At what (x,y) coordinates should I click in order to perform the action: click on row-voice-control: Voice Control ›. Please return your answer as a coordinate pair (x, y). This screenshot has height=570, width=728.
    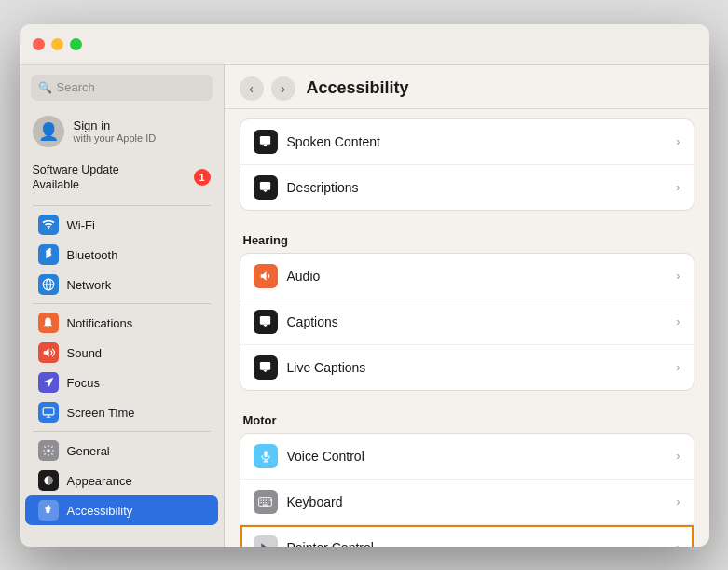
    Looking at the image, I should click on (467, 457).